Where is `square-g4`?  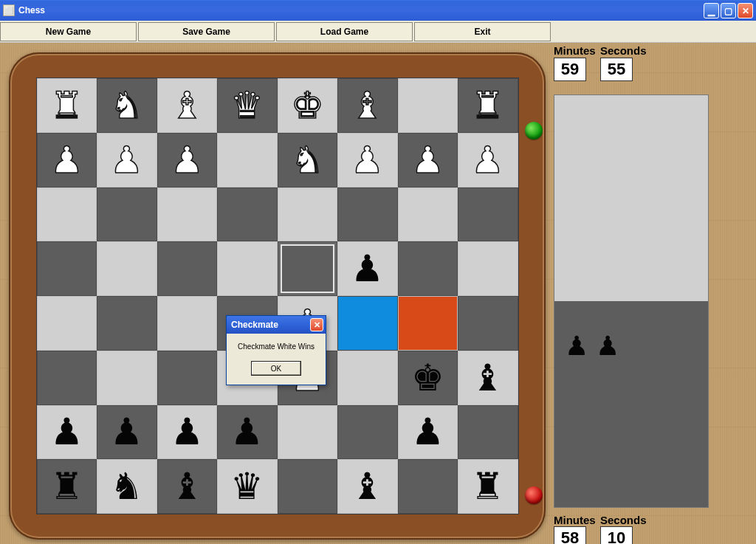 square-g4 is located at coordinates (428, 323).